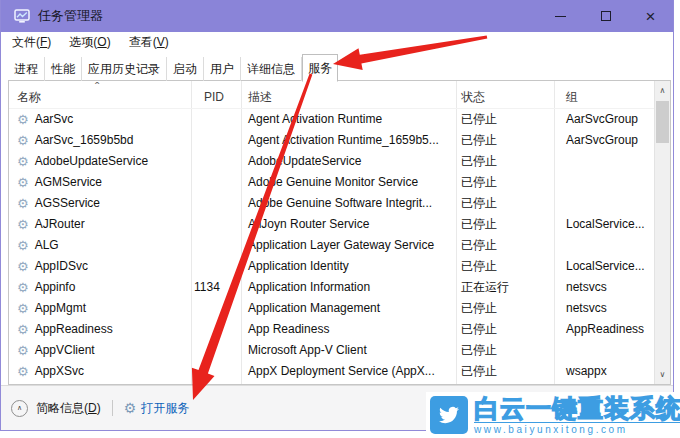 The width and height of the screenshot is (680, 438). Describe the element at coordinates (449, 415) in the screenshot. I see `bird-logo-icon` at that location.